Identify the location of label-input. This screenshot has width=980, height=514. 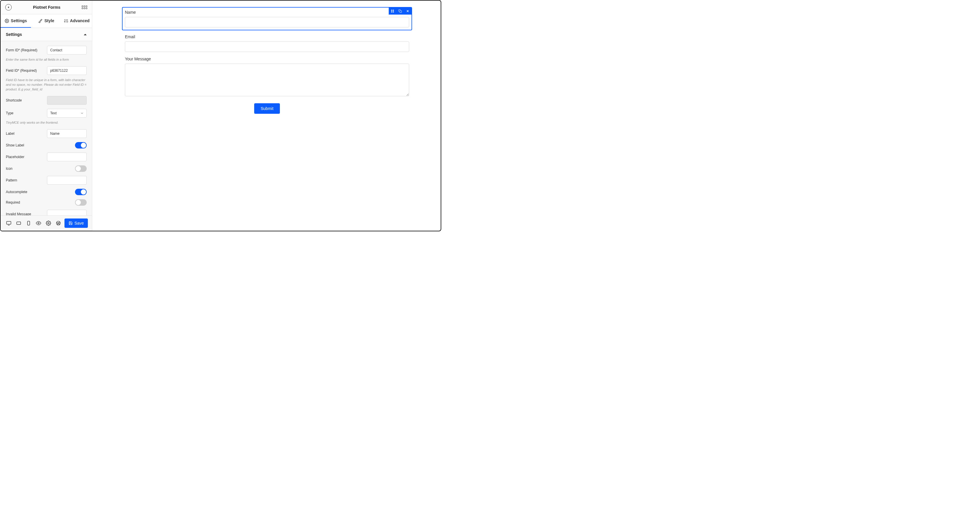
(67, 134).